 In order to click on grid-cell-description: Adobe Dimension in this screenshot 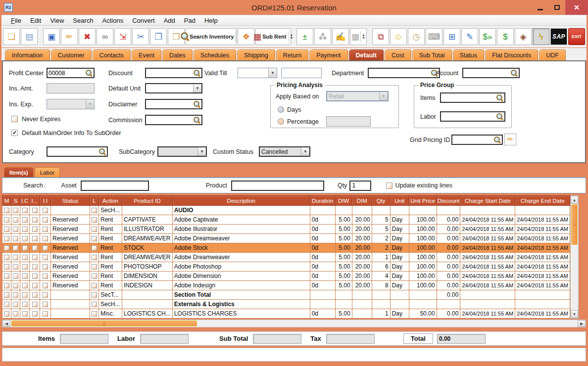, I will do `click(241, 276)`.